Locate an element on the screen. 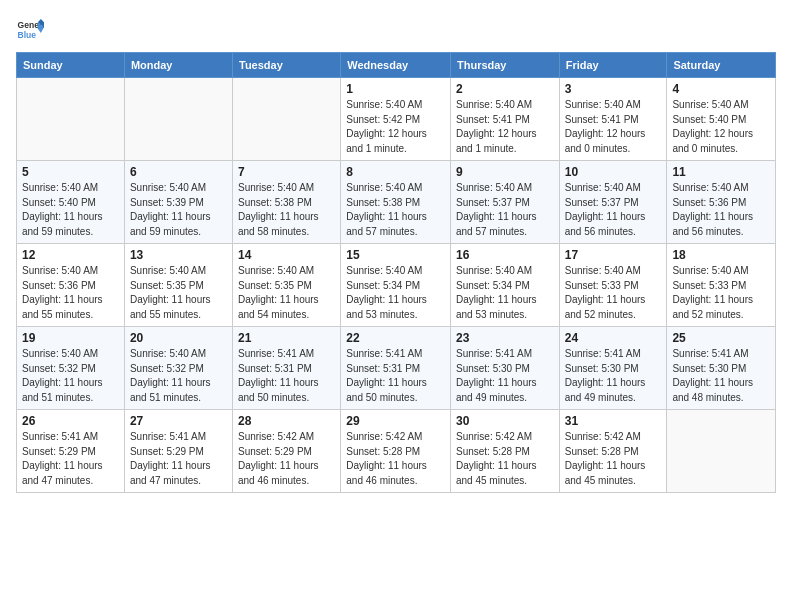 The width and height of the screenshot is (792, 612). column-header-friday: Friday is located at coordinates (613, 66).